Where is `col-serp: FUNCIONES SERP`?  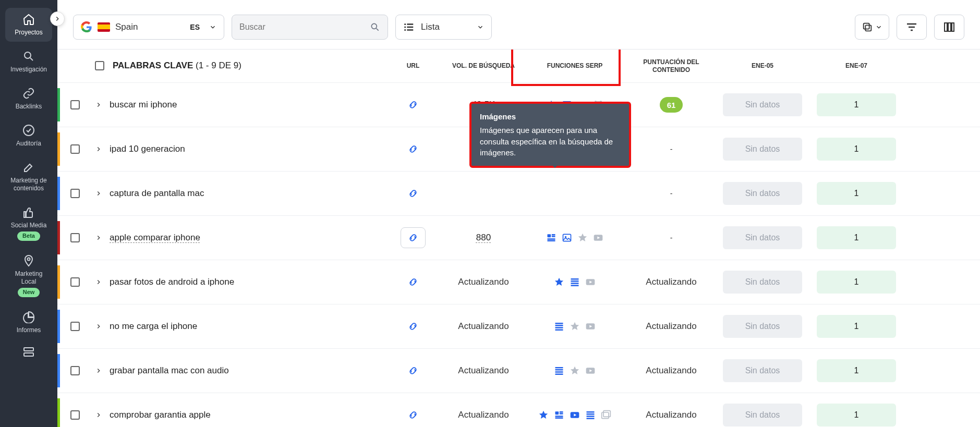
col-serp: FUNCIONES SERP is located at coordinates (575, 66).